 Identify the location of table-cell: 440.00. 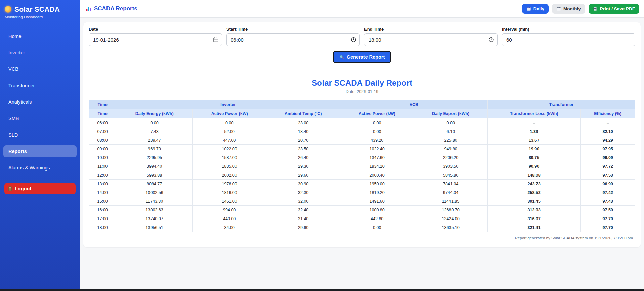
(229, 219).